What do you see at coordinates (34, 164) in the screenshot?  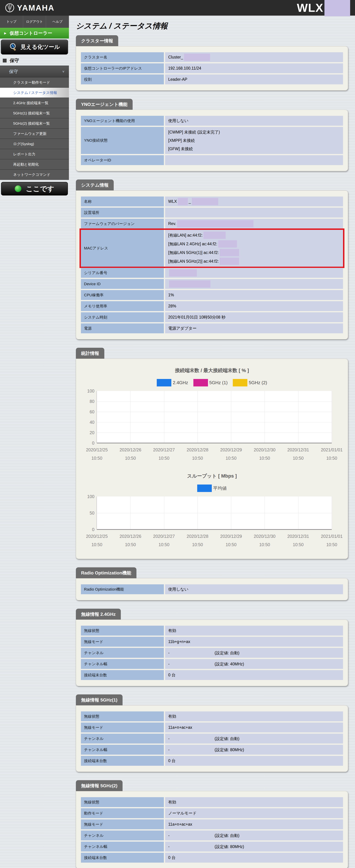 I see `sidebar-item: 再起動と初期化` at bounding box center [34, 164].